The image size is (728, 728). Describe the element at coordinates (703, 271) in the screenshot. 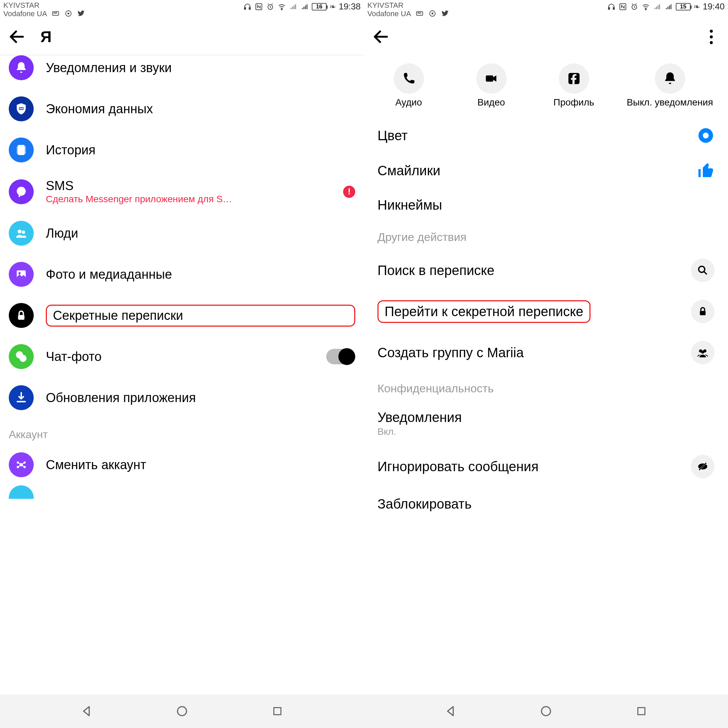

I see `search-icon` at that location.